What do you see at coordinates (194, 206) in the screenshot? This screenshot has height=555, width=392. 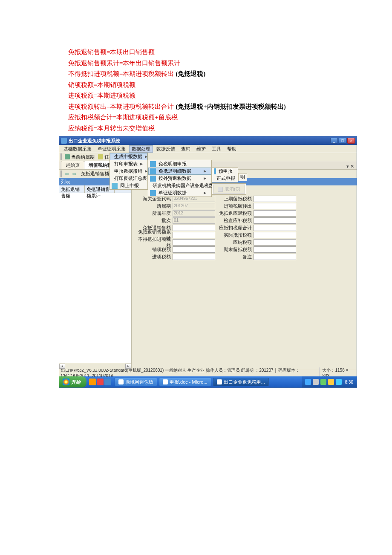 I see `field-input: 201207` at bounding box center [194, 206].